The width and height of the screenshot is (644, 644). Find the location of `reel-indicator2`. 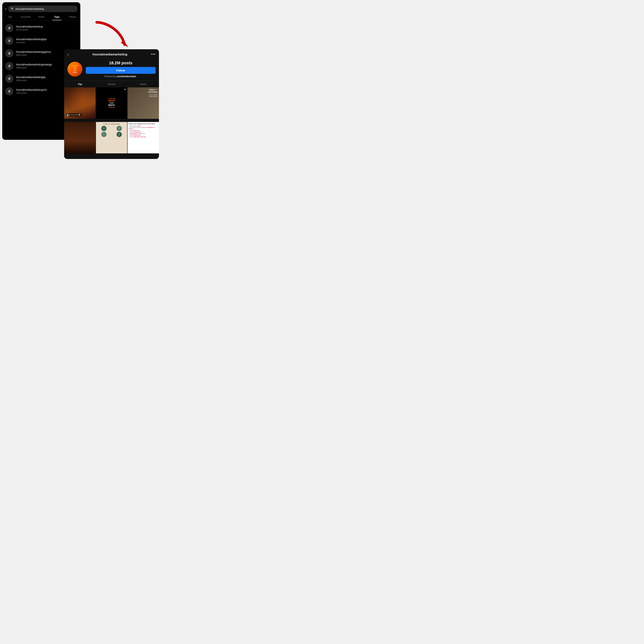

reel-indicator2 is located at coordinates (157, 89).